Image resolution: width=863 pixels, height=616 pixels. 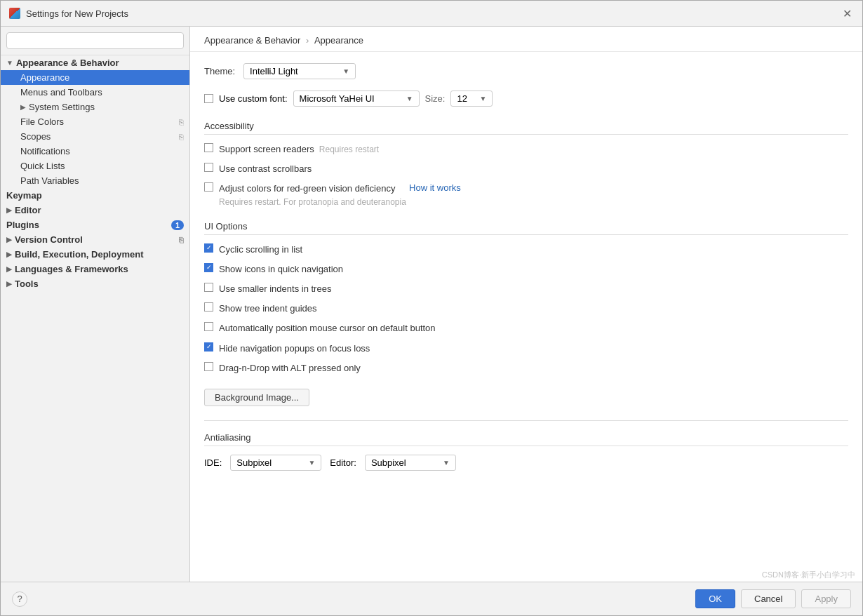 I want to click on ok-button: OK, so click(x=716, y=599).